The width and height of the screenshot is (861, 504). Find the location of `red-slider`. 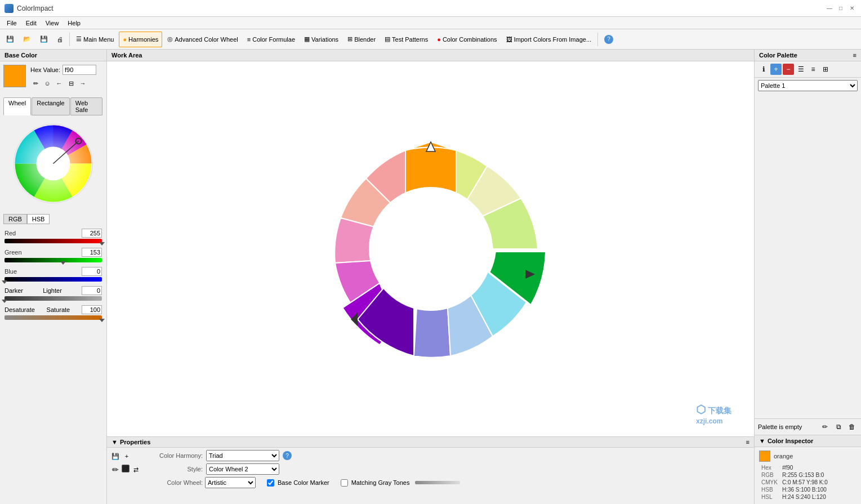

red-slider is located at coordinates (53, 241).